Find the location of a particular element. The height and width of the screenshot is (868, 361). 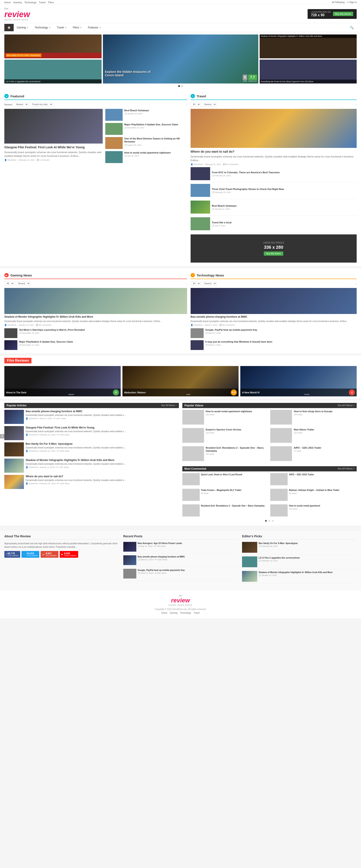

footer-link-technology: Technology is located at coordinates (186, 613).